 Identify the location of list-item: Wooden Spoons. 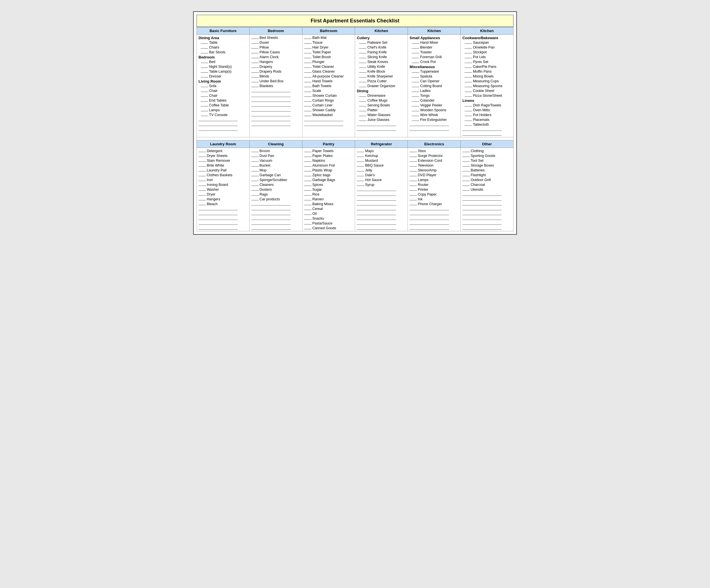
(434, 110).